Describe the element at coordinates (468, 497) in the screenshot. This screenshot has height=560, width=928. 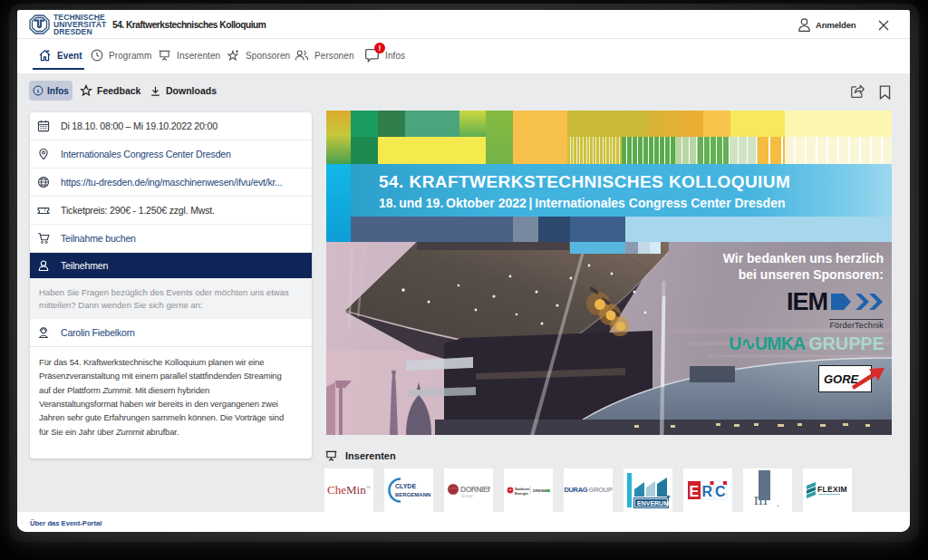
I see `svg-text: Group` at that location.